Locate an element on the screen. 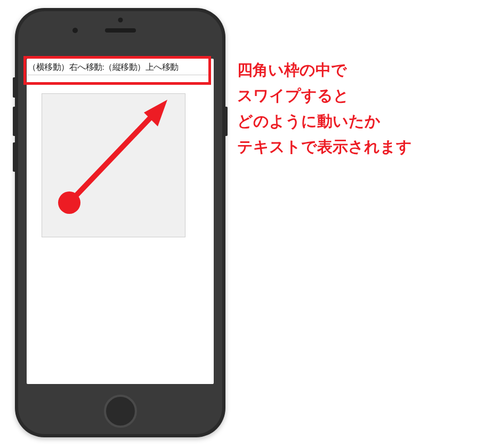 Image resolution: width=477 pixels, height=448 pixels. power-button is located at coordinates (227, 122).